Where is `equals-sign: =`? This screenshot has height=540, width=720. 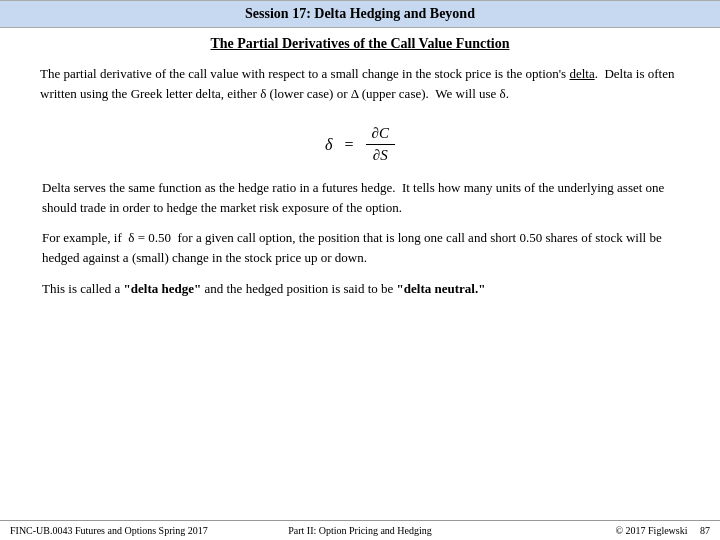
equals-sign: = is located at coordinates (348, 145).